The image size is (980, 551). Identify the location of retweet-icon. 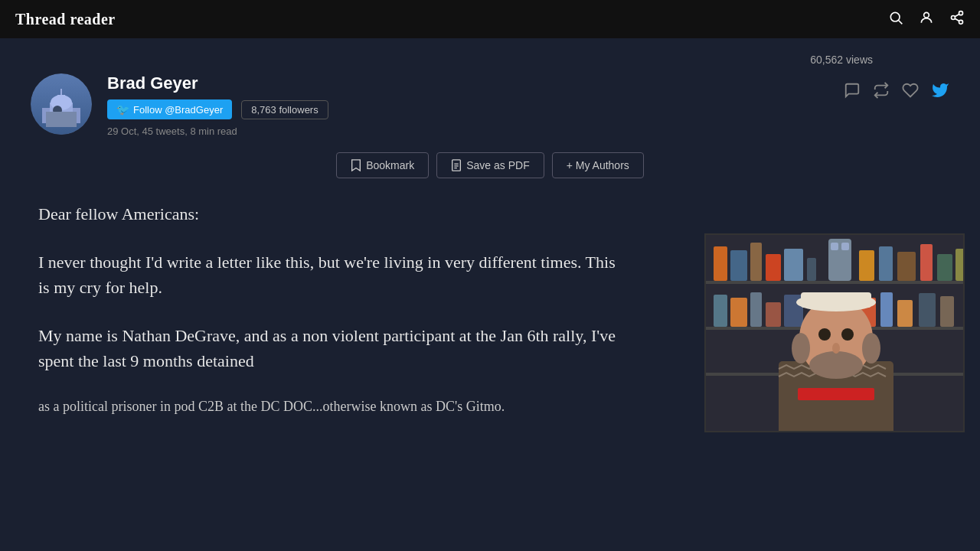
(881, 92).